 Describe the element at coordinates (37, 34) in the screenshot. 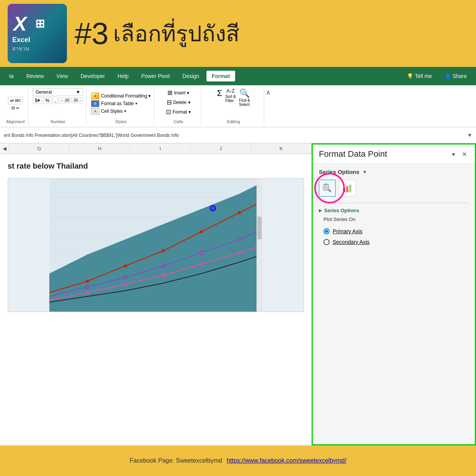

I see `excel-logo: X ⊞ Excel สาขวน` at that location.